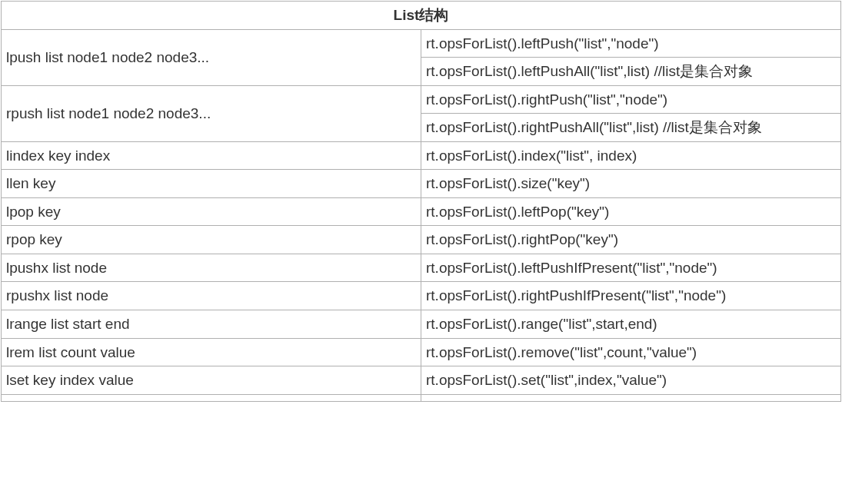 The height and width of the screenshot is (504, 842). I want to click on table-row: rpushx list nodert.opsForList().rightPus…, so click(421, 297).